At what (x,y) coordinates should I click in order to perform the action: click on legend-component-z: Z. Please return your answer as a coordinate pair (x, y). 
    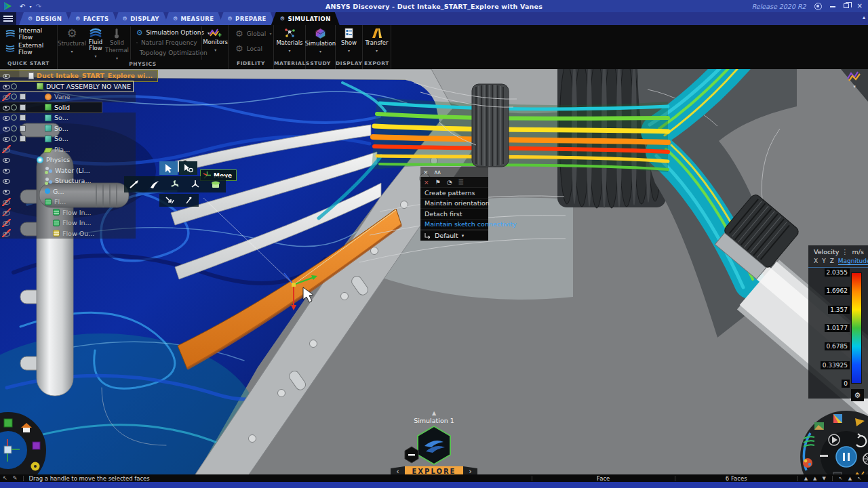
    Looking at the image, I should click on (832, 262).